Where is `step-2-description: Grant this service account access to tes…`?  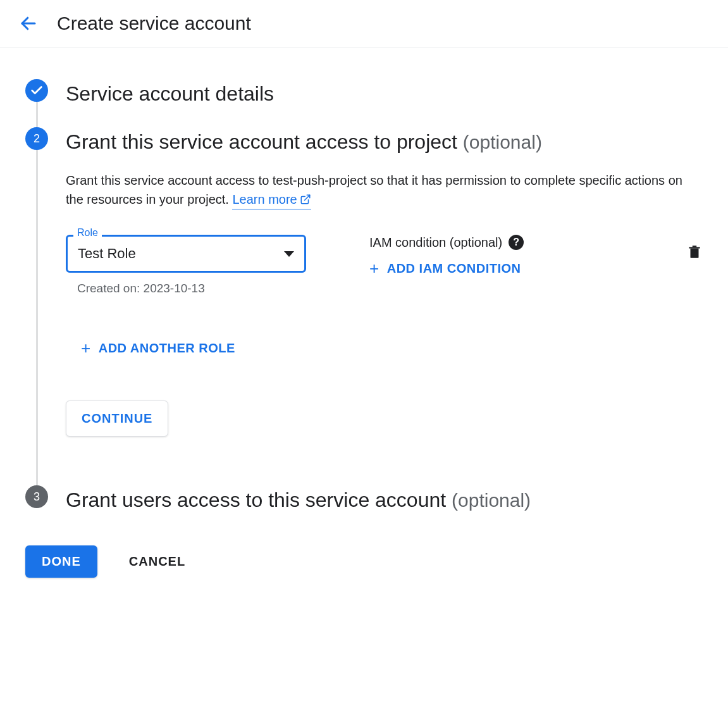
step-2-description: Grant this service account access to tes… is located at coordinates (385, 190).